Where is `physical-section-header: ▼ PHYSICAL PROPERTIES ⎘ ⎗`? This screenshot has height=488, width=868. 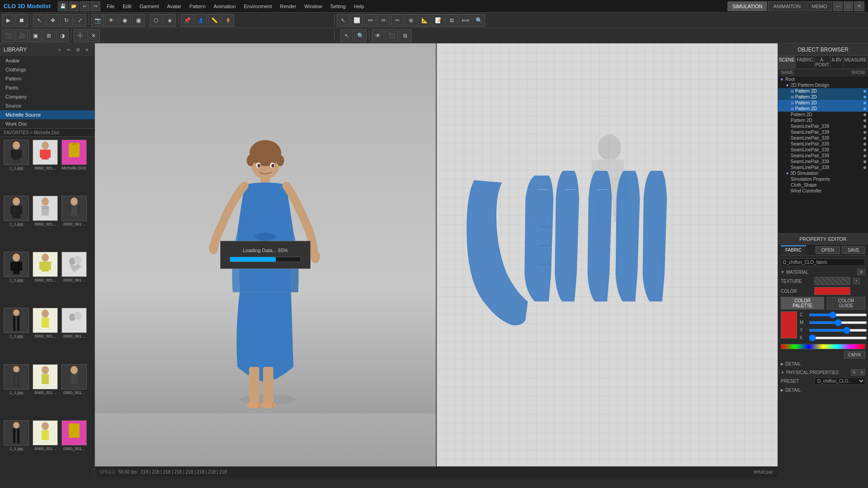 physical-section-header: ▼ PHYSICAL PROPERTIES ⎘ ⎗ is located at coordinates (823, 372).